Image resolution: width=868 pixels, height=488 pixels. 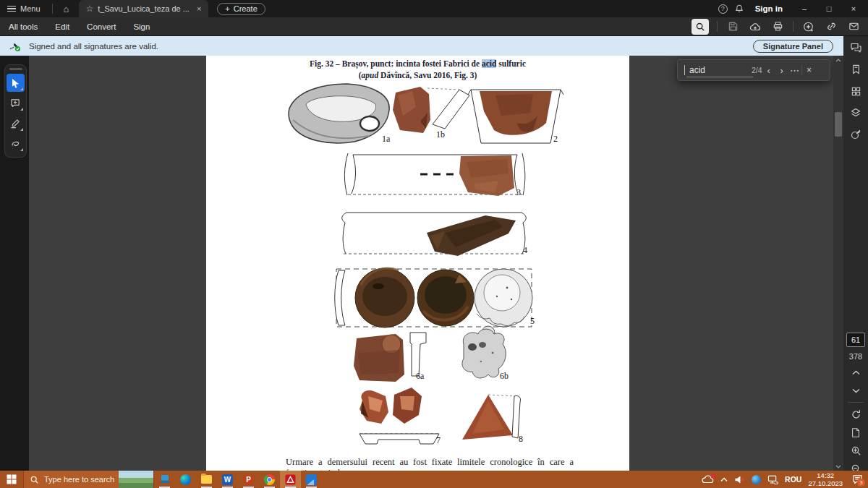 I want to click on link-button, so click(x=831, y=27).